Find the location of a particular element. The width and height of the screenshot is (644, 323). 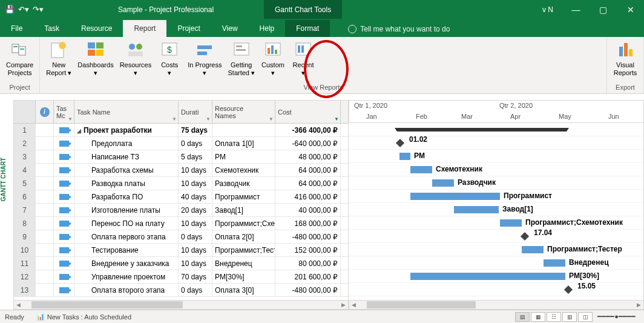

header-task-mode: Tas Mc▼ is located at coordinates (64, 112).